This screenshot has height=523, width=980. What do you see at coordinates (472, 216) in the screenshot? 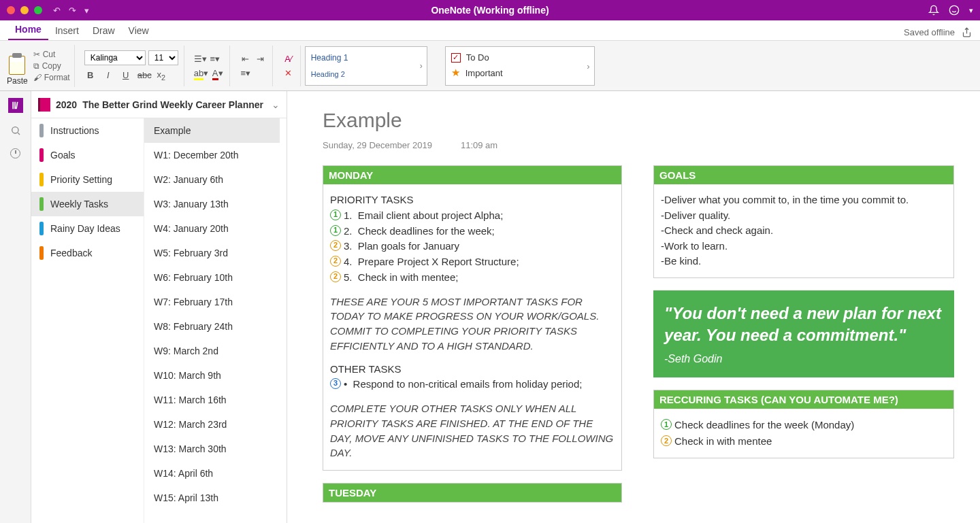
I see `task-row: 11. Email client about project Alpha;` at bounding box center [472, 216].